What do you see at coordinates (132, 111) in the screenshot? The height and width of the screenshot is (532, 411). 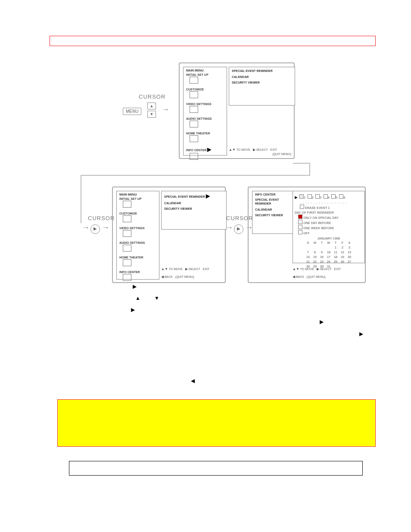 I see `menu-button: MENU` at bounding box center [132, 111].